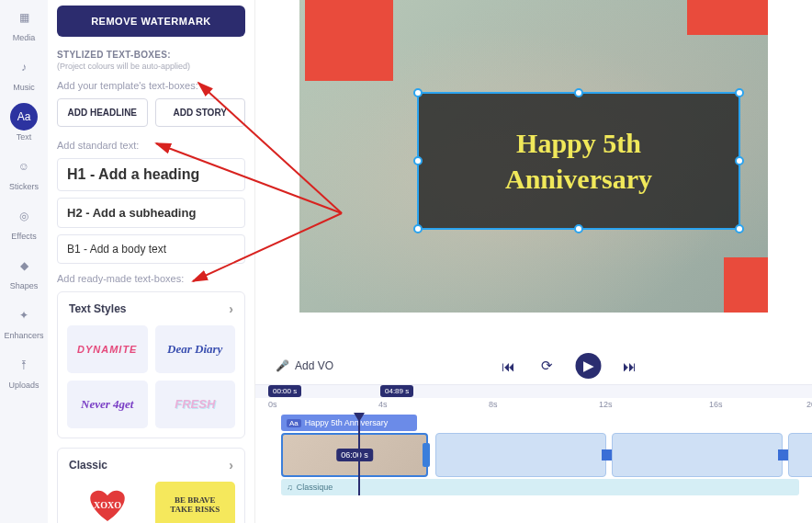 The image size is (812, 523). Describe the element at coordinates (579, 161) in the screenshot. I see `text-box-content: Happy 5th Anniversary` at that location.